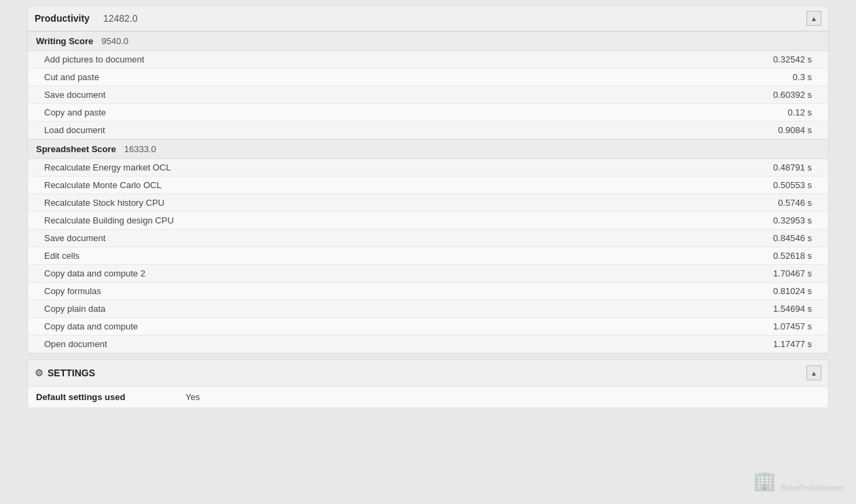 This screenshot has height=504, width=856. What do you see at coordinates (785, 238) in the screenshot?
I see `spreadsheet-row-value: 0.84546 s` at bounding box center [785, 238].